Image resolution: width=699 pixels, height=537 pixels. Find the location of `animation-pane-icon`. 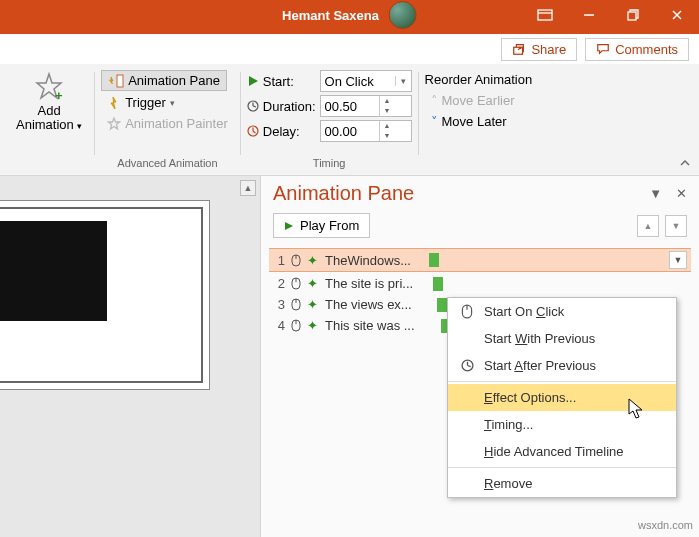

animation-pane-icon is located at coordinates (116, 81).